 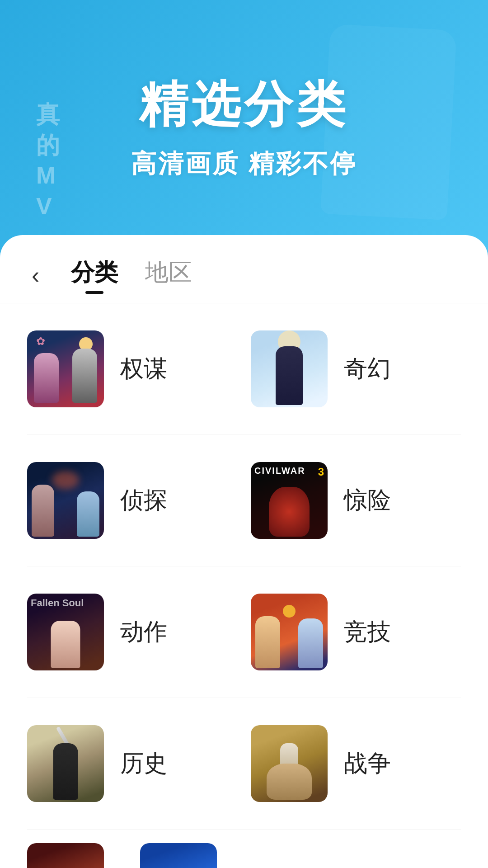 What do you see at coordinates (356, 632) in the screenshot?
I see `category-item-jingji: 竞技` at bounding box center [356, 632].